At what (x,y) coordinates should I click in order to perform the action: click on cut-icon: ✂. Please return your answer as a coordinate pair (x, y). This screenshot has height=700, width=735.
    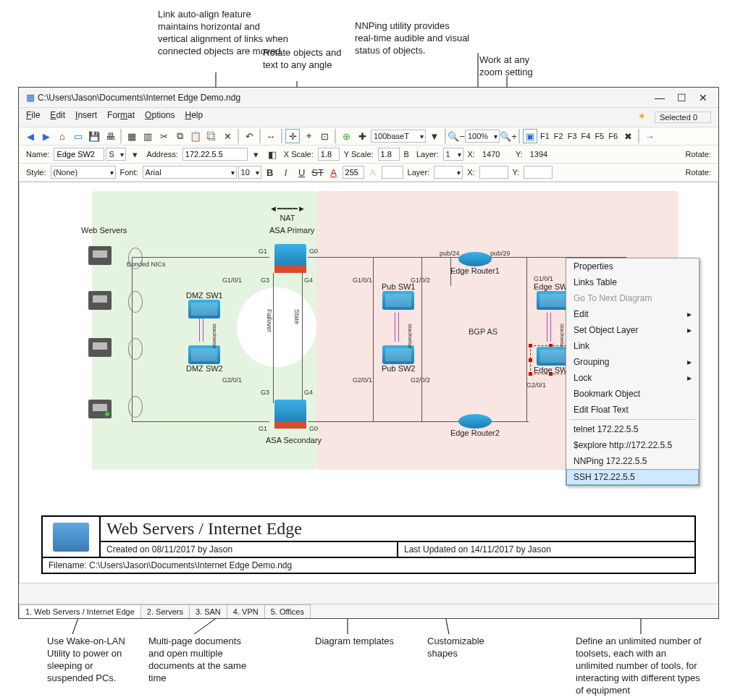
    Looking at the image, I should click on (164, 136).